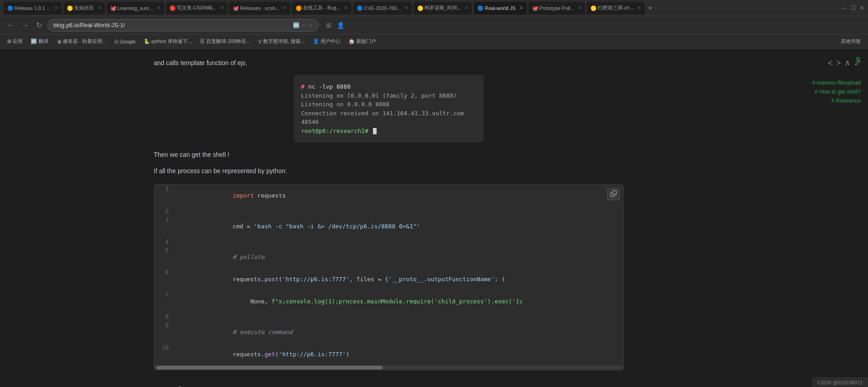  I want to click on user-icon: 👤, so click(316, 42).